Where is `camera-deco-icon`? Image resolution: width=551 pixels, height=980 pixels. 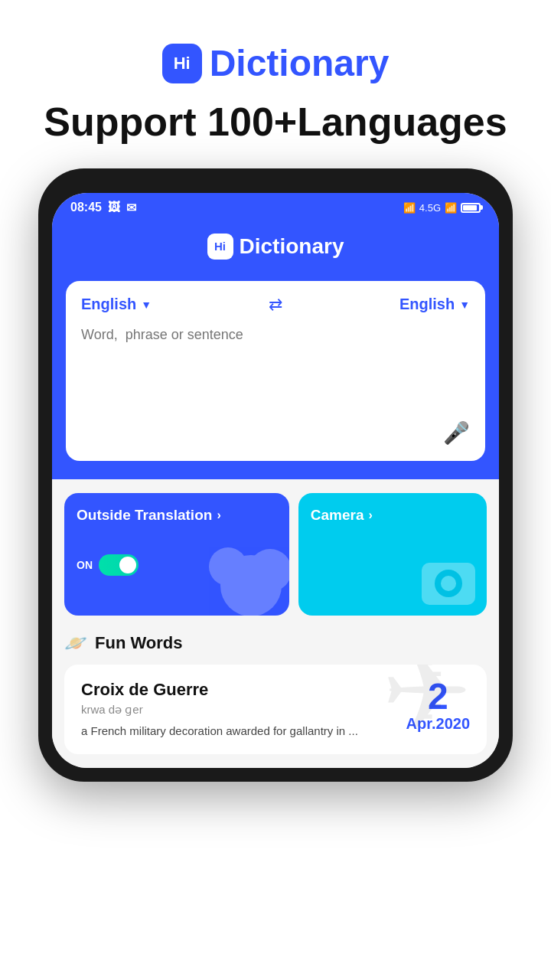
camera-deco-icon is located at coordinates (447, 582).